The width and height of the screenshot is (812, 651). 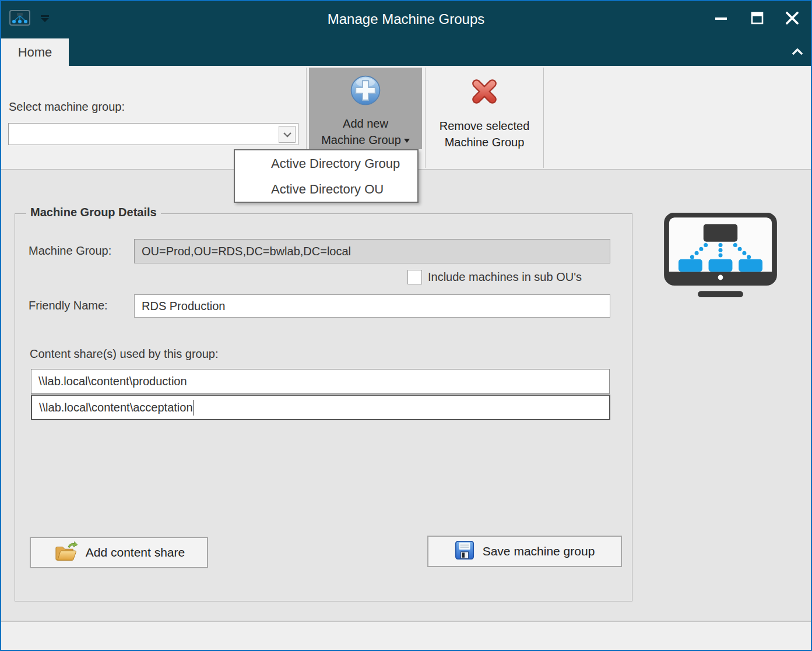 What do you see at coordinates (153, 134) in the screenshot?
I see `machine-group-combobox` at bounding box center [153, 134].